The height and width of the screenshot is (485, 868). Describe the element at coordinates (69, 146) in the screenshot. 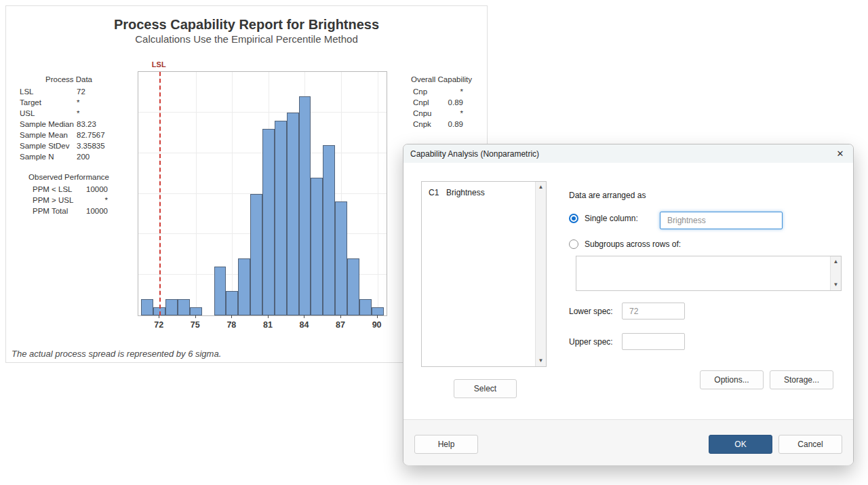

I see `stats-row: Sample StDev3.35835` at that location.